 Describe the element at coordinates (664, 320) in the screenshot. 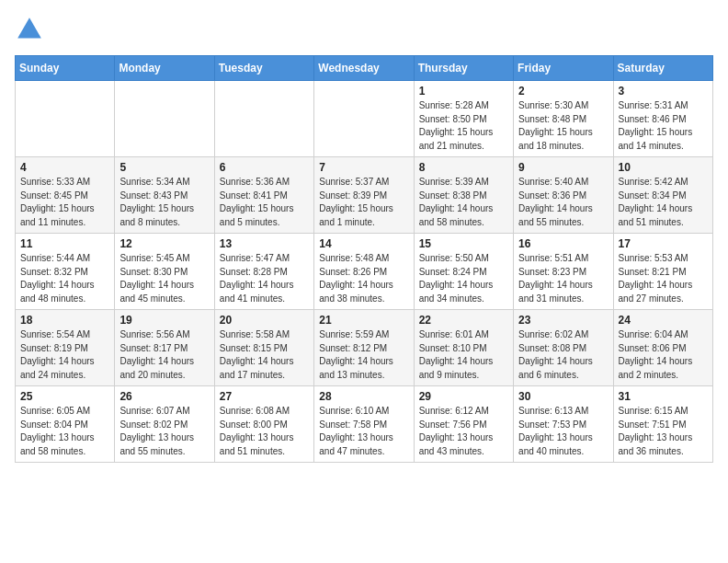

I see `day-number: 24` at that location.